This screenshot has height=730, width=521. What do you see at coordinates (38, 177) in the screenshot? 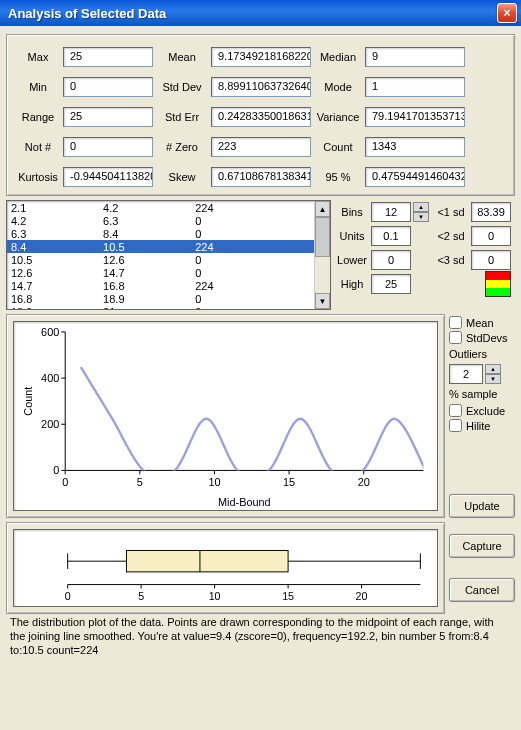
I see `label-kurtosis: Kurtosis` at bounding box center [38, 177].